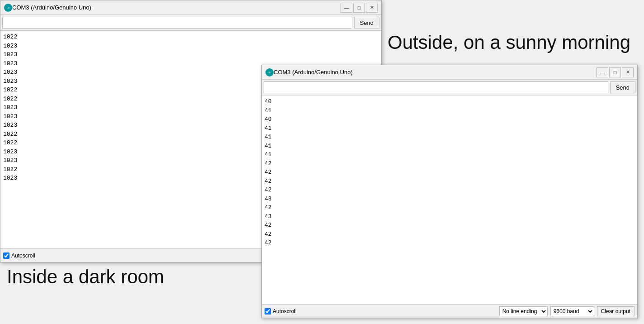 This screenshot has width=644, height=324. What do you see at coordinates (359, 8) in the screenshot?
I see `maximize-btn-1: □` at bounding box center [359, 8].